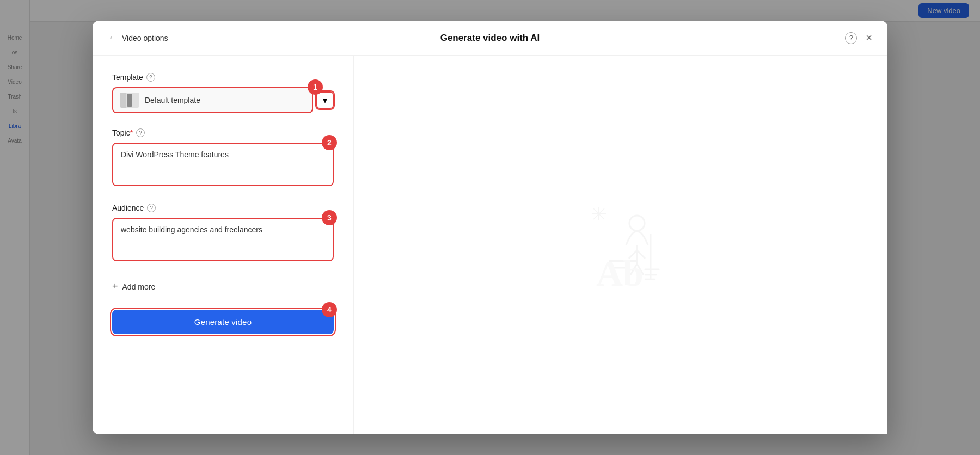 This screenshot has height=455, width=980. I want to click on template-name: Default template, so click(225, 100).